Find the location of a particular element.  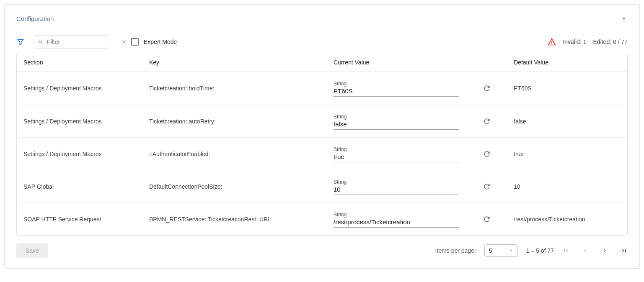

expert-mode-label: Expert Mode is located at coordinates (160, 42).